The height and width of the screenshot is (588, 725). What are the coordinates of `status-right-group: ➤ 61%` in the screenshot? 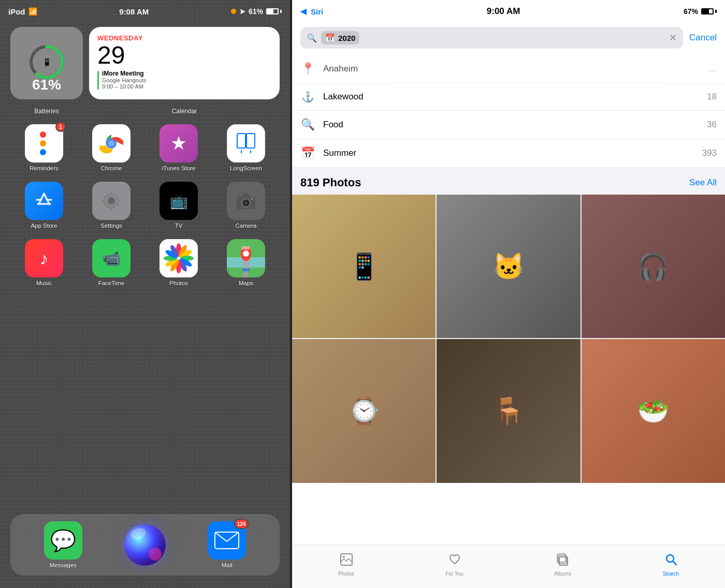 It's located at (256, 11).